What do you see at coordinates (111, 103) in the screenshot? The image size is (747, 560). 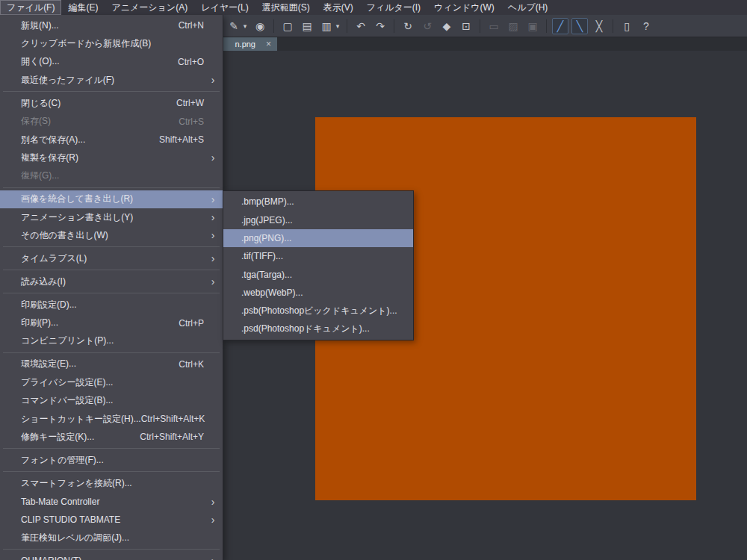 I see `file-menu-item: 閉じる(C)Ctrl+W` at bounding box center [111, 103].